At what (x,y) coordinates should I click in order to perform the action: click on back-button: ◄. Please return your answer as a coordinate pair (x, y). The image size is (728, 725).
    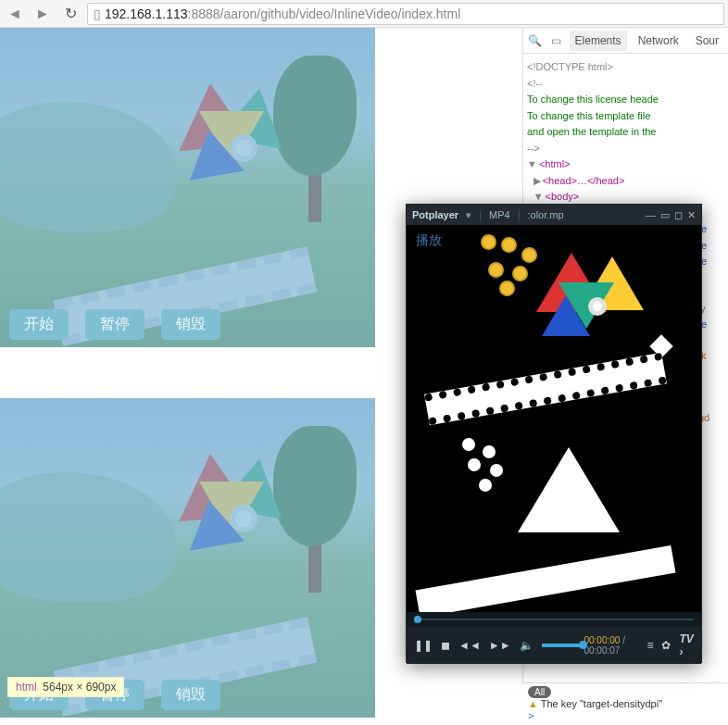
    Looking at the image, I should click on (15, 14).